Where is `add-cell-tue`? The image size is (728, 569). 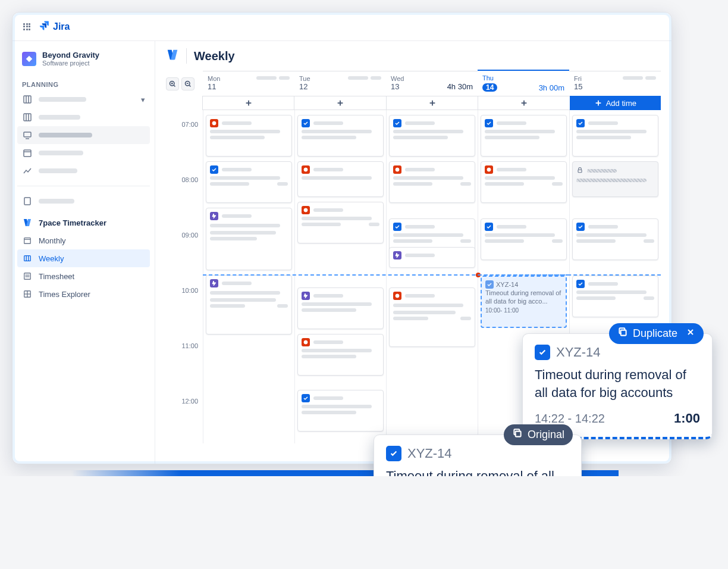 add-cell-tue is located at coordinates (340, 103).